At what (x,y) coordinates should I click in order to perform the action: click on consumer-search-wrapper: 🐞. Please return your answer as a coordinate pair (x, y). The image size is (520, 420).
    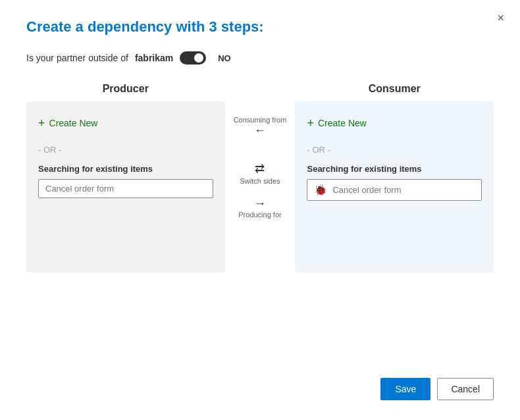
    Looking at the image, I should click on (394, 190).